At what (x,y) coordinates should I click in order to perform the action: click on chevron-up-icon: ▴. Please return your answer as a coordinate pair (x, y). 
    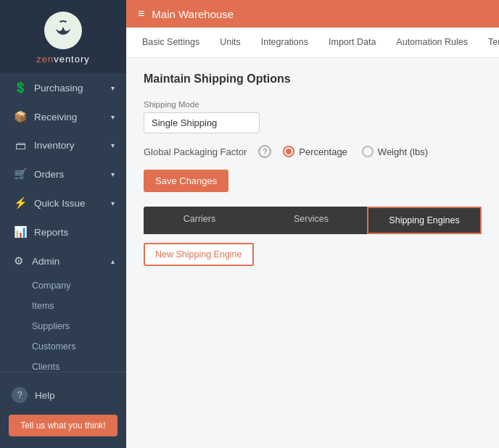
    Looking at the image, I should click on (113, 261).